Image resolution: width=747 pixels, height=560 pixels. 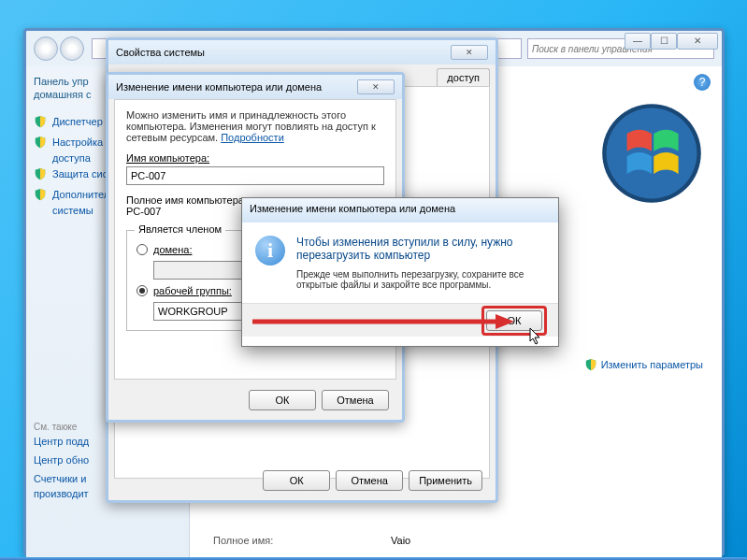 I want to click on group-legend: Является членом, so click(x=180, y=229).